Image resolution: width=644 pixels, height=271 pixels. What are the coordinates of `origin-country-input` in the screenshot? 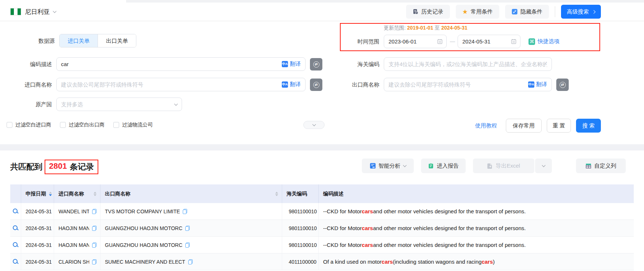 It's located at (118, 104).